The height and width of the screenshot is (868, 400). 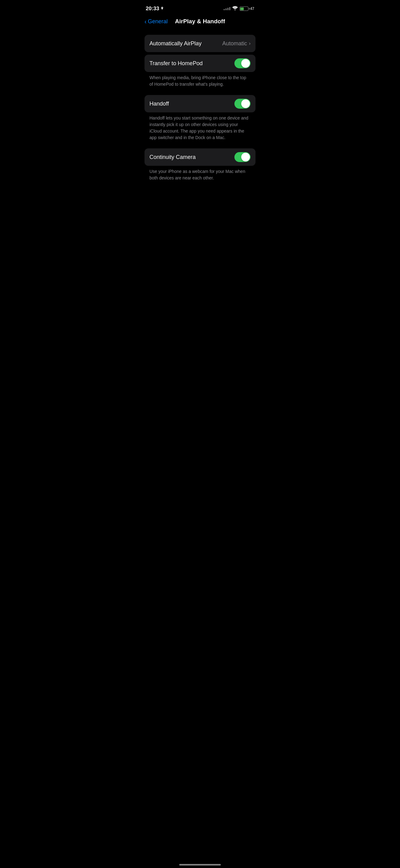 I want to click on continuity-camera-cell: Continuity Camera, so click(x=200, y=157).